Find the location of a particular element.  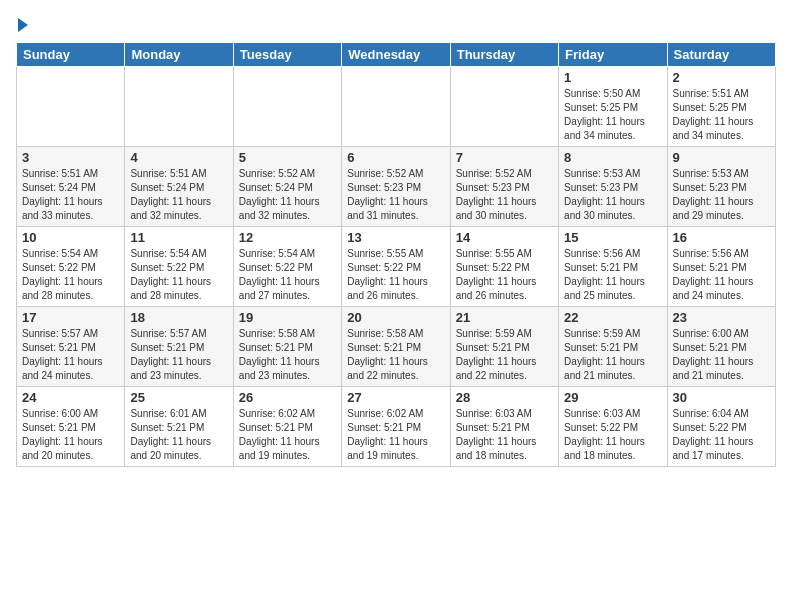

day-number: 16 is located at coordinates (722, 238).